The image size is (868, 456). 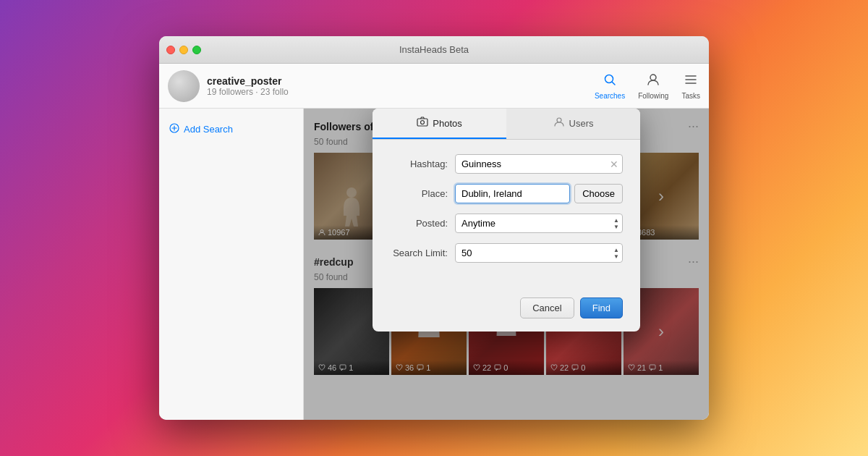 What do you see at coordinates (539, 223) in the screenshot?
I see `posted-select: Anytime Today This Week This Month` at bounding box center [539, 223].